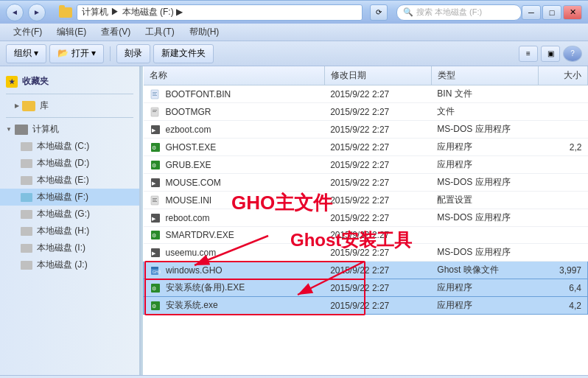 Image resolution: width=588 pixels, height=378 pixels. Describe the element at coordinates (563, 76) in the screenshot. I see `col-size: 大小` at that location.